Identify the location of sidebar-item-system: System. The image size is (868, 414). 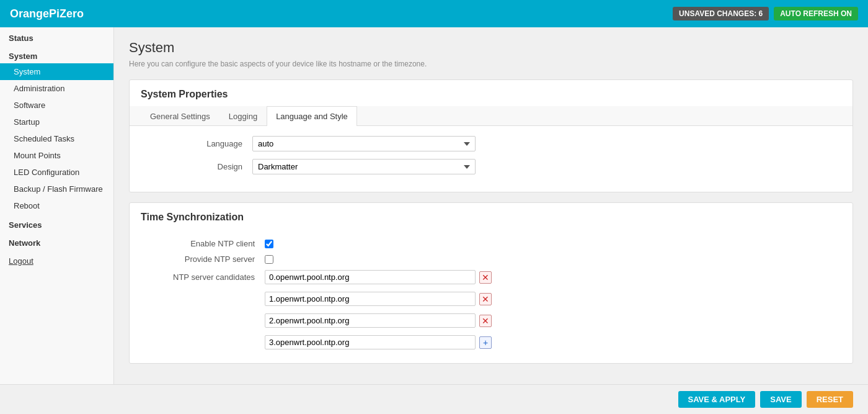
(57, 55).